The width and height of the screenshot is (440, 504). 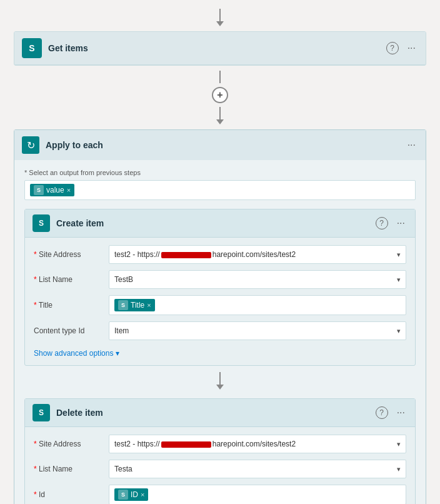 I want to click on value-token: S value ×, so click(x=52, y=190).